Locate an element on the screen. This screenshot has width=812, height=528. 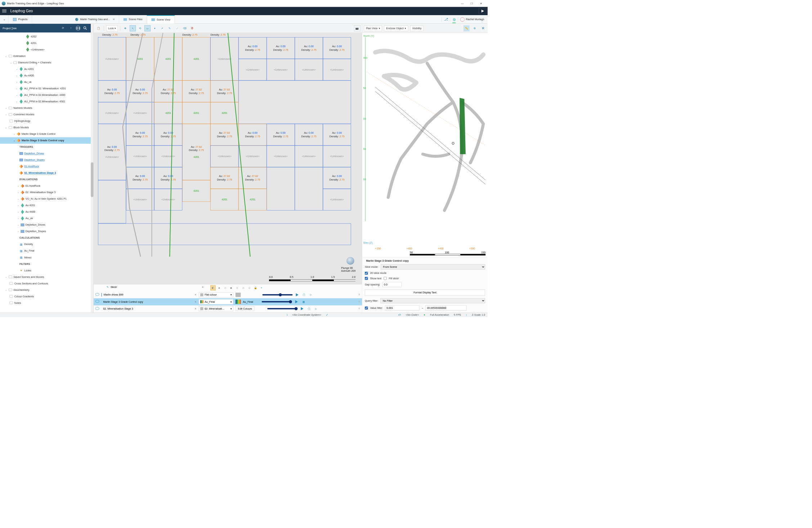
eye-icon is located at coordinates (97, 295).